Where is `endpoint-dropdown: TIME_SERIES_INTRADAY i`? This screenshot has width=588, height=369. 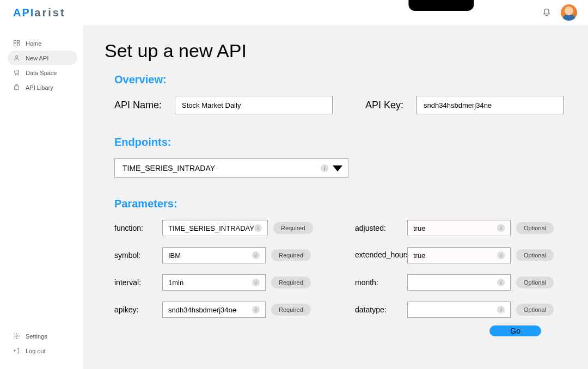
endpoint-dropdown: TIME_SERIES_INTRADAY i is located at coordinates (231, 168).